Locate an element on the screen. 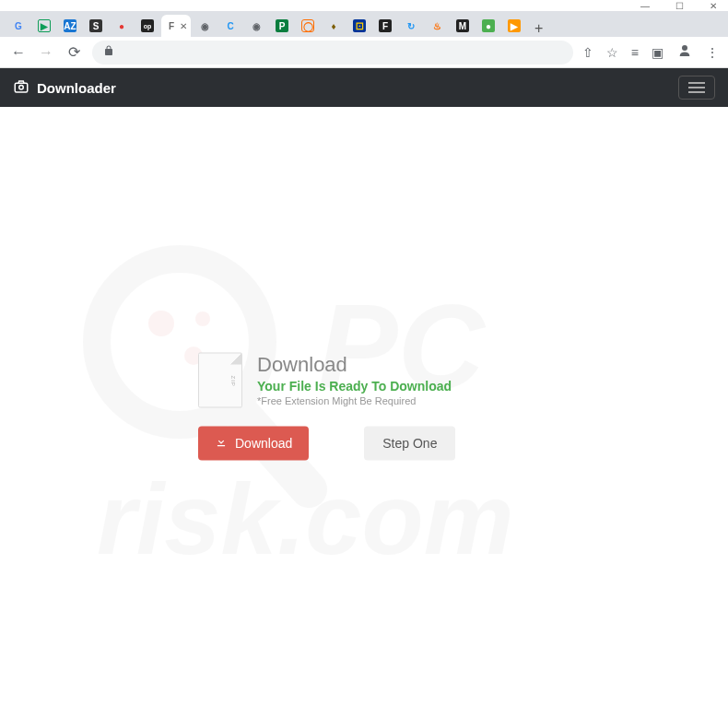 The width and height of the screenshot is (728, 705). forward-button: → is located at coordinates (46, 53).